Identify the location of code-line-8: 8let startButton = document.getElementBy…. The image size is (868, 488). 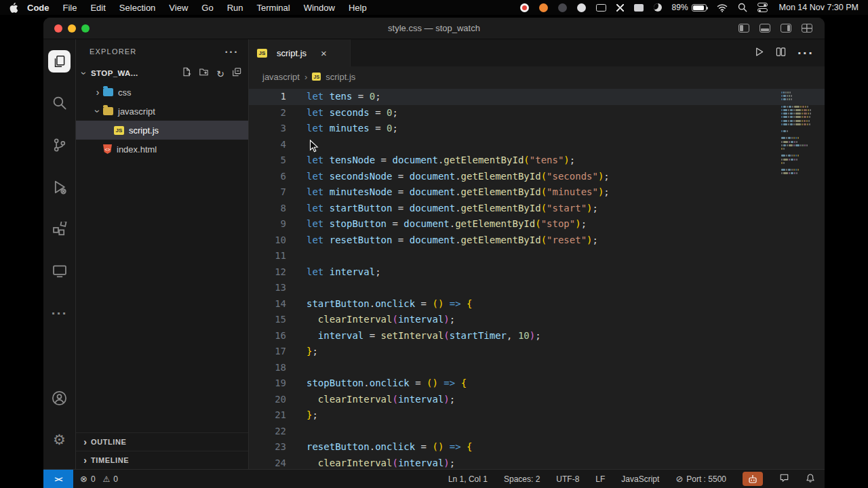
(537, 209).